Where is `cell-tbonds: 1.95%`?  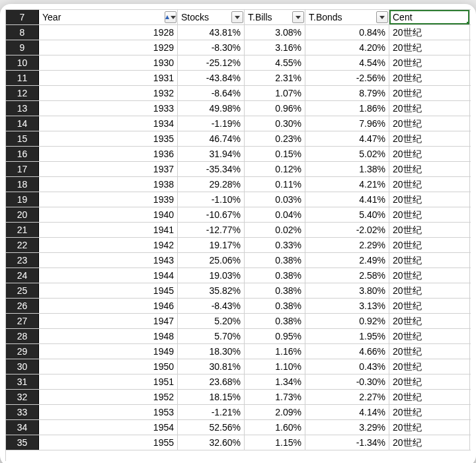
cell-tbonds: 1.95% is located at coordinates (348, 336).